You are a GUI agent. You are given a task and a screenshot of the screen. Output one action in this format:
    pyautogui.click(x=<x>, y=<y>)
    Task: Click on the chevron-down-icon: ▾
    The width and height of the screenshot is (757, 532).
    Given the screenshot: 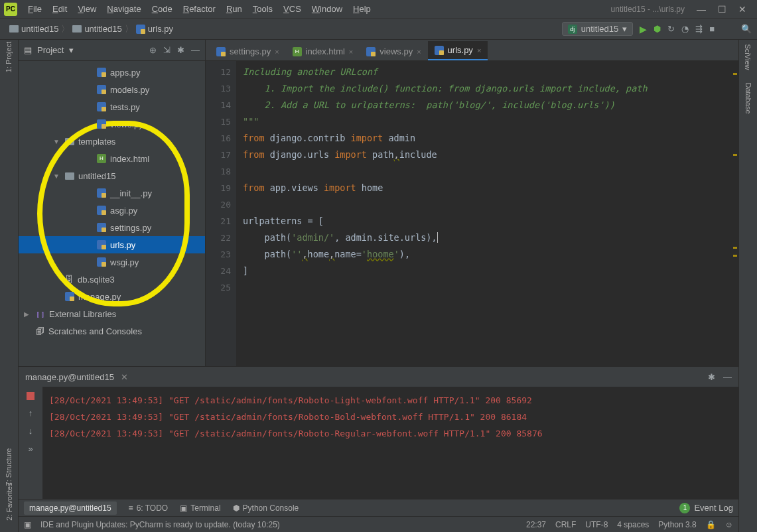 What is the action you would take?
    pyautogui.click(x=72, y=50)
    